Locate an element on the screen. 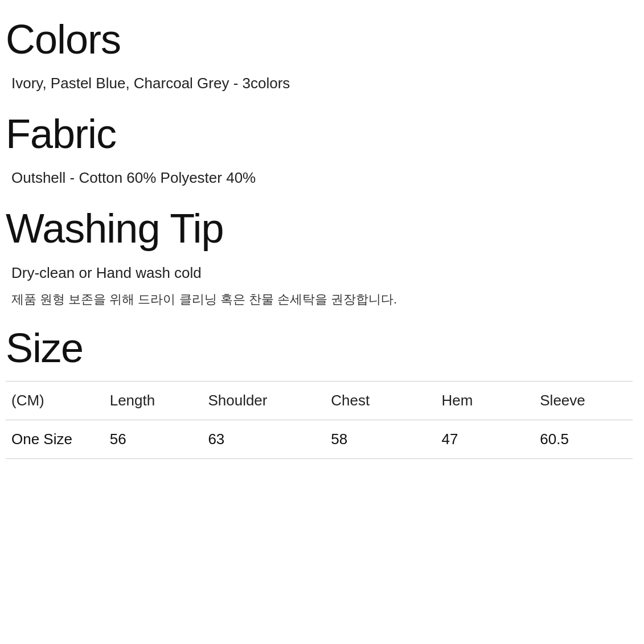 This screenshot has width=644, height=644. cell-sleeve: 60.5 is located at coordinates (583, 439).